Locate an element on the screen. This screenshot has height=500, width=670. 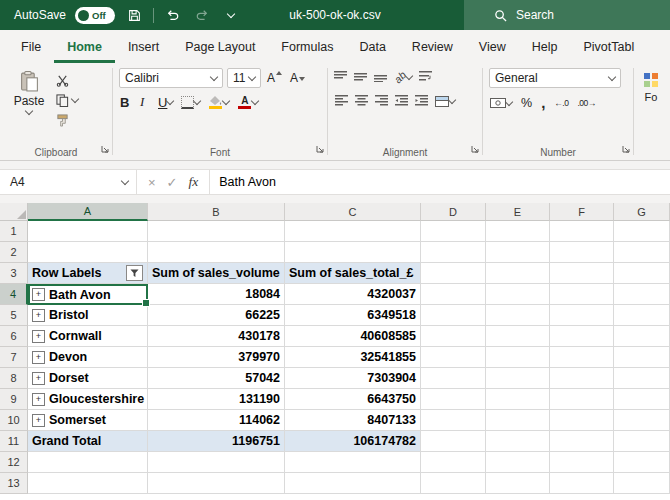
tab-page-layout: Page Layout is located at coordinates (220, 46).